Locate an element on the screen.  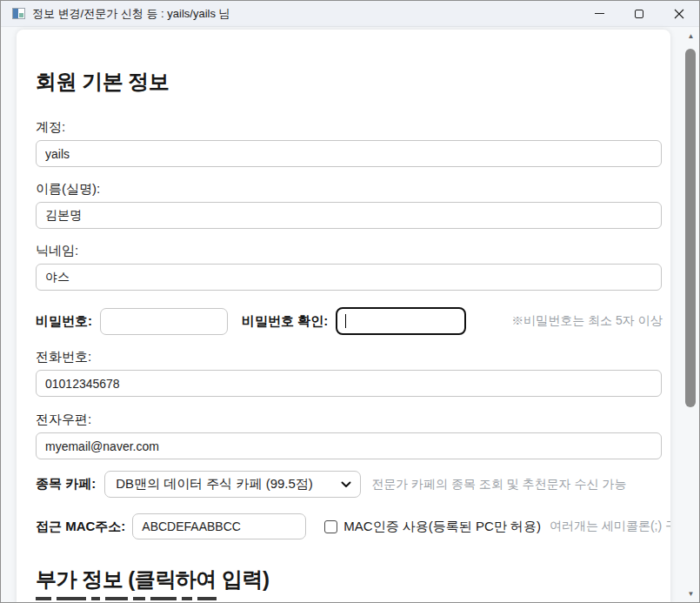
email-input is located at coordinates (349, 446).